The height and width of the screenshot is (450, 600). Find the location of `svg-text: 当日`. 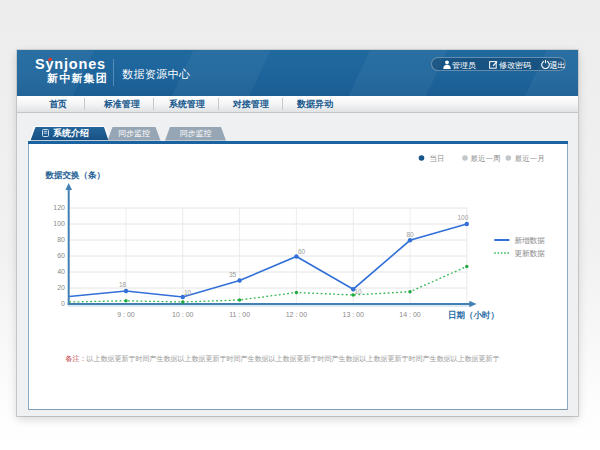

svg-text: 当日 is located at coordinates (438, 158).